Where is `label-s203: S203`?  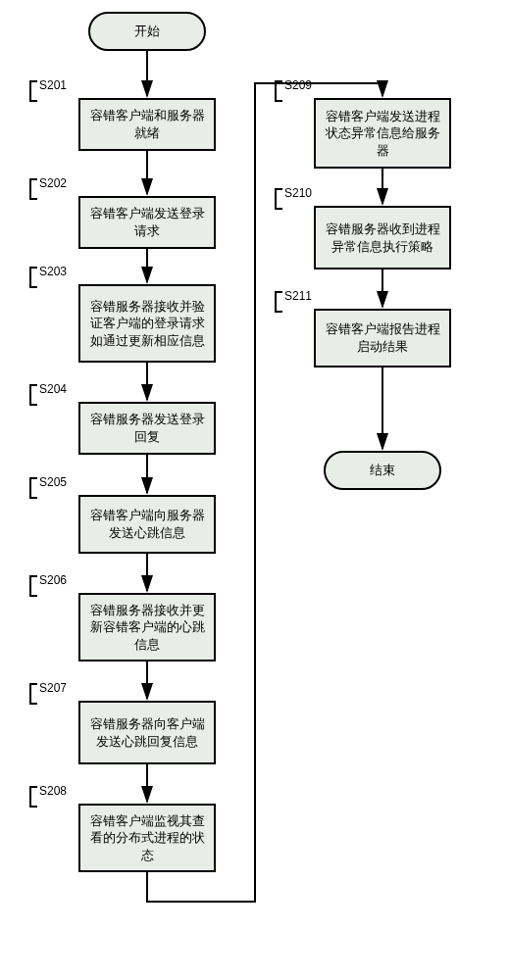
label-s203: S203 is located at coordinates (48, 276).